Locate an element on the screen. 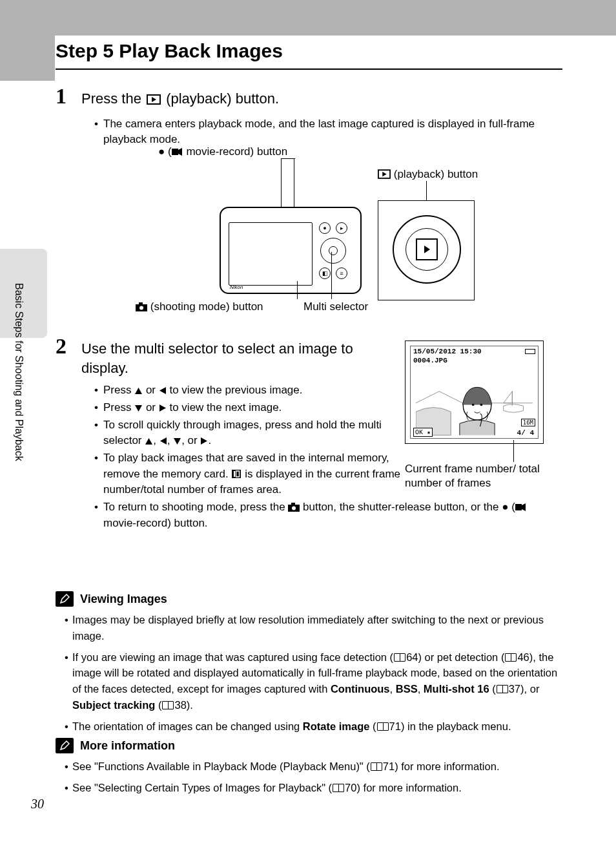  internal-memory-icon is located at coordinates (236, 474).